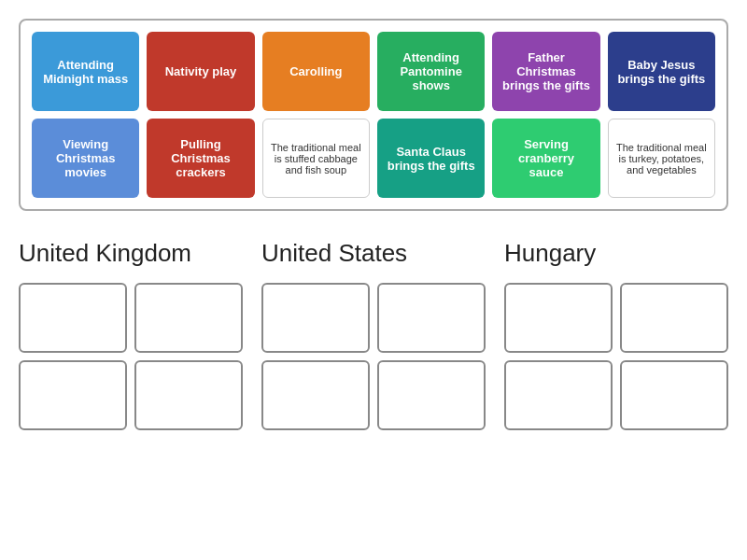 The width and height of the screenshot is (747, 560). Describe the element at coordinates (616, 334) in the screenshot. I see `category-hungary: Hungary` at that location.